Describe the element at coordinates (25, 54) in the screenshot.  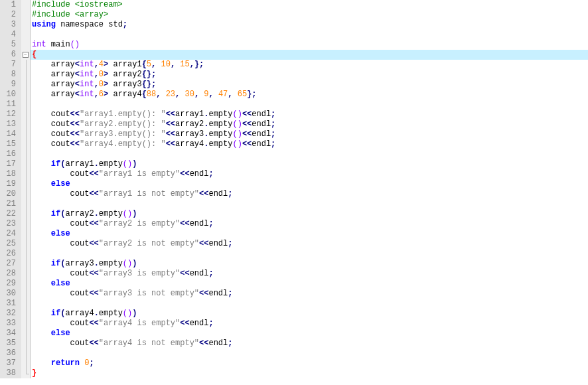
I see `fold-marker: −` at that location.